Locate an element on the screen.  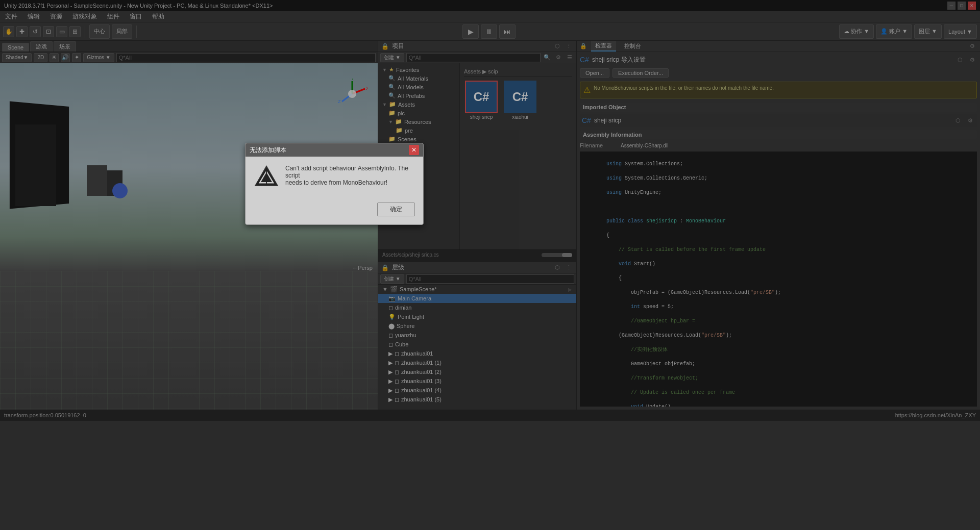
create-btn: 创建 ▼ is located at coordinates (392, 58).